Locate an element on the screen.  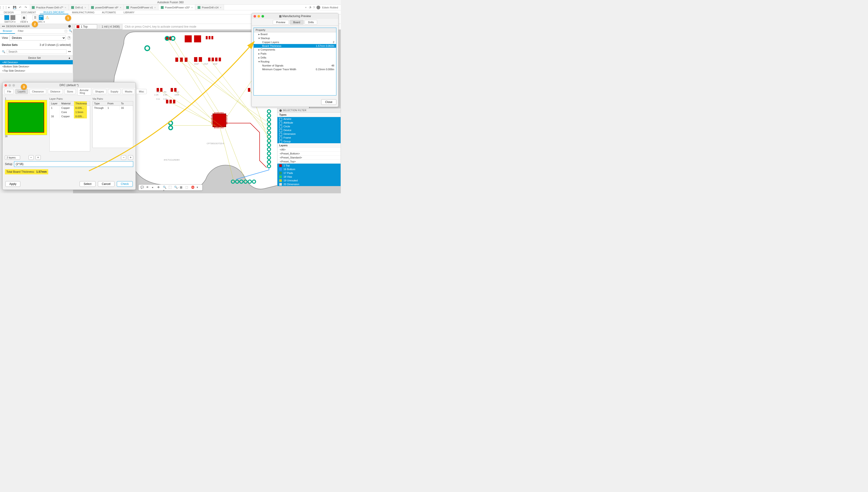
dm-search-input is located at coordinates (36, 52).